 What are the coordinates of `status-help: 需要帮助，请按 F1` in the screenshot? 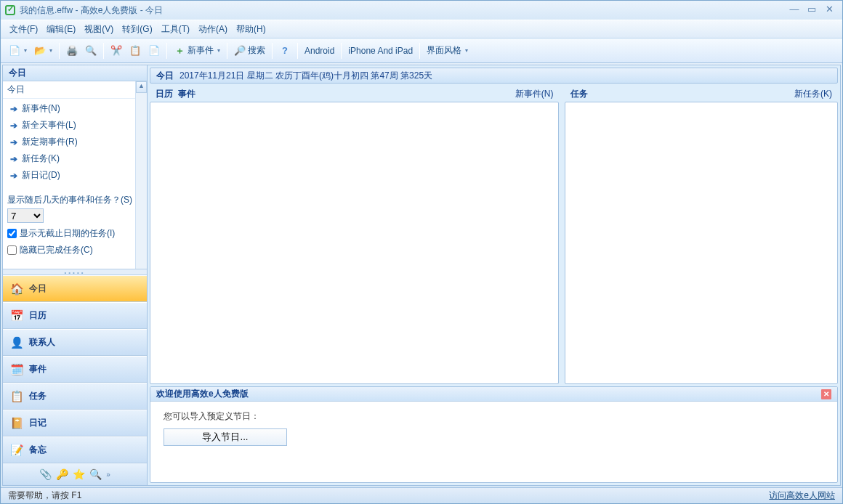 It's located at (45, 495).